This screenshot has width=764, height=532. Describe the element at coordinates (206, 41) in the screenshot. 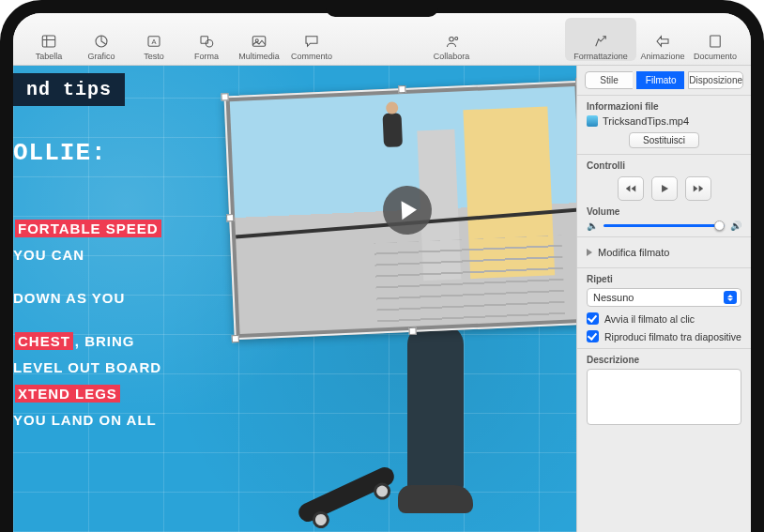

I see `shape-icon` at that location.